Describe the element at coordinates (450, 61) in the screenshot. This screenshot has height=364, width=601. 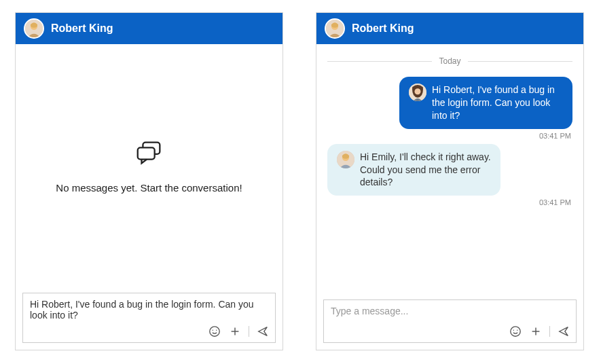
I see `day-label: Today` at that location.